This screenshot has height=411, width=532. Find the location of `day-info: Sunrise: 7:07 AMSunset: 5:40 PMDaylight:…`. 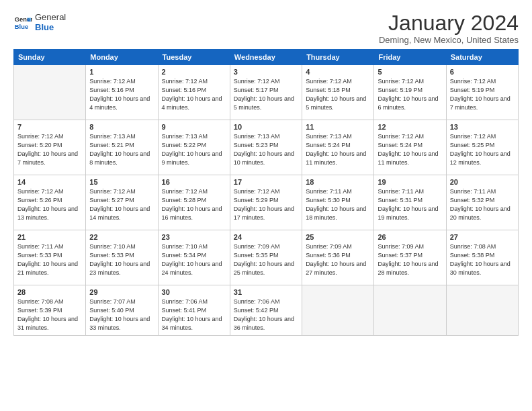

day-info: Sunrise: 7:07 AMSunset: 5:40 PMDaylight:… is located at coordinates (122, 315).